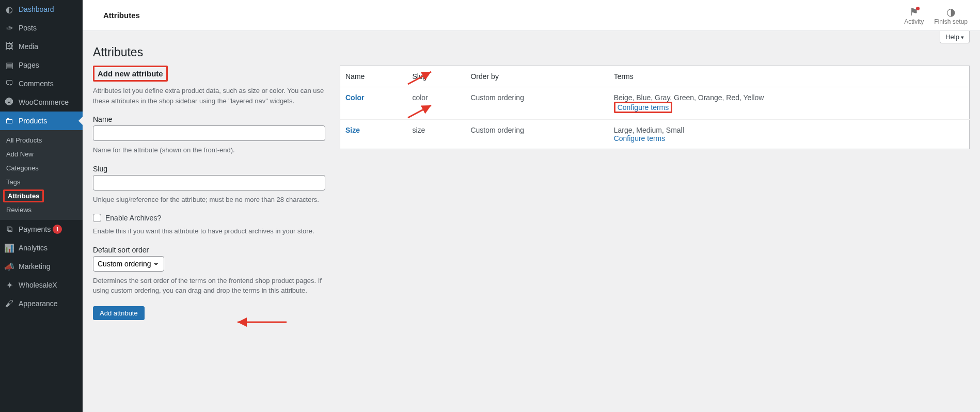 This screenshot has height=412, width=980. Describe the element at coordinates (914, 15) in the screenshot. I see `activity-button: ⚑ Activity` at that location.